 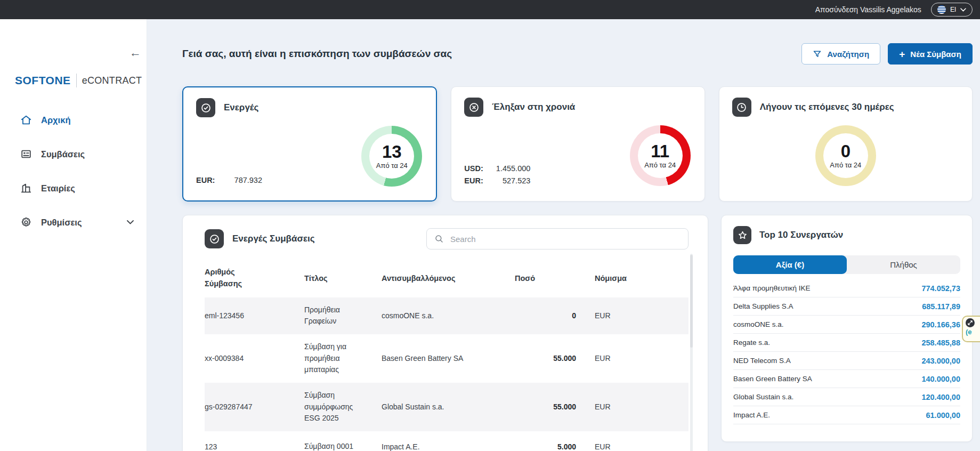 I want to click on brand-product: eCONTRACT, so click(x=112, y=81).